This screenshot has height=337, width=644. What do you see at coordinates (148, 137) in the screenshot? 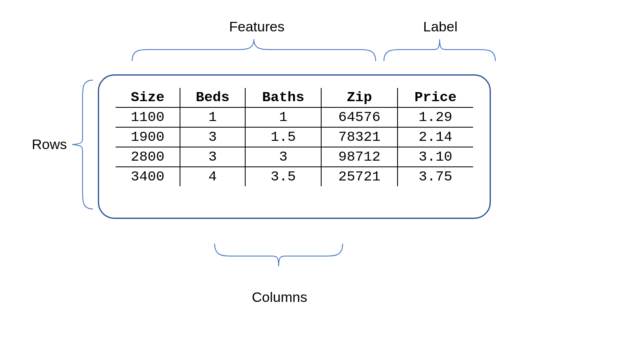
I see `cell: 1900` at bounding box center [148, 137].